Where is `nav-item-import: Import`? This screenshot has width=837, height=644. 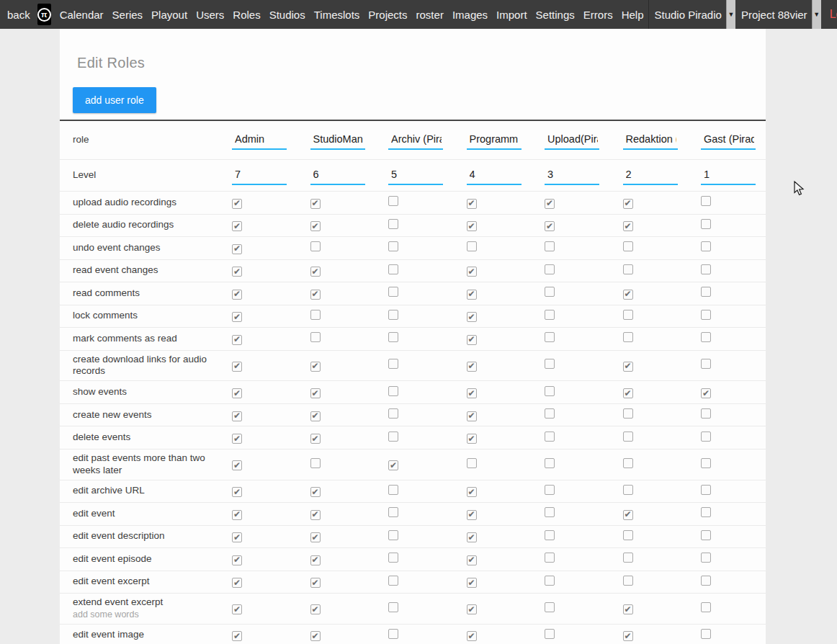
nav-item-import: Import is located at coordinates (511, 14).